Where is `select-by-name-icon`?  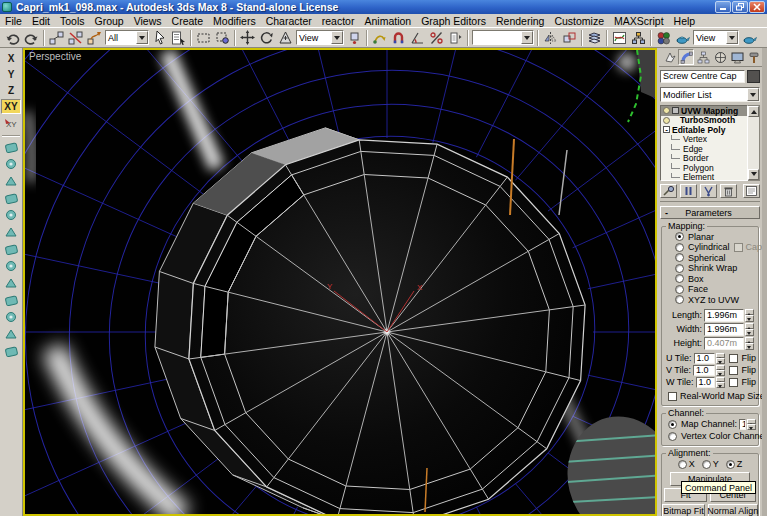
select-by-name-icon is located at coordinates (178, 38).